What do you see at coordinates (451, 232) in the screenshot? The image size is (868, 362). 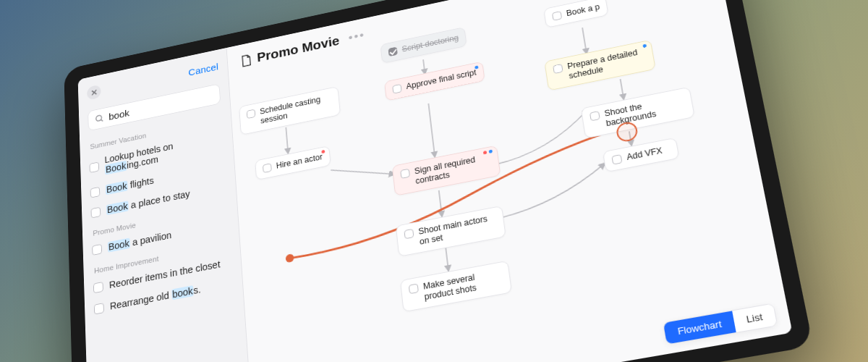 I see `flowchart-node-shoot-main: Shoot main actors on set` at bounding box center [451, 232].